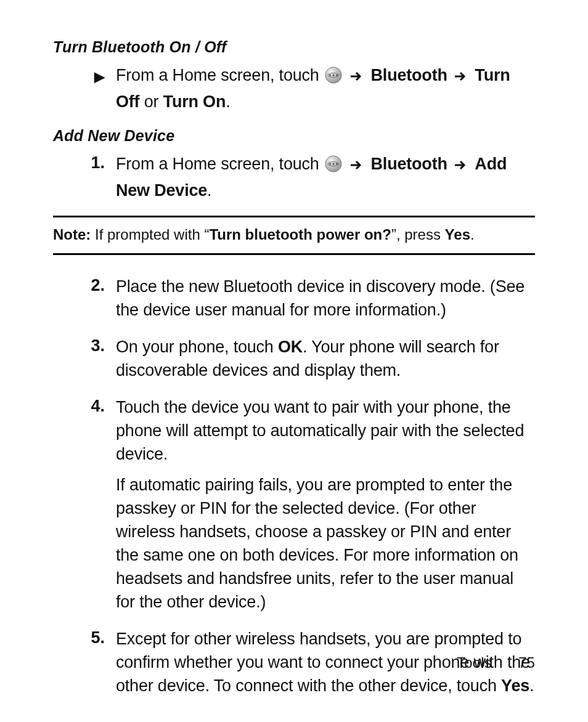 The width and height of the screenshot is (588, 722). What do you see at coordinates (325, 359) in the screenshot?
I see `step-body: On your phone, touch OK. Your phone will…` at bounding box center [325, 359].